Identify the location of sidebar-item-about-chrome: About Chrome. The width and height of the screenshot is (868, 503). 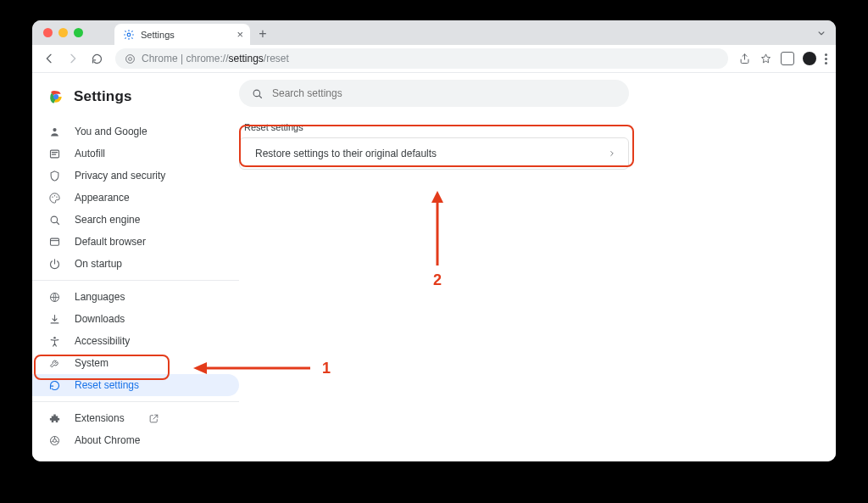
(136, 440).